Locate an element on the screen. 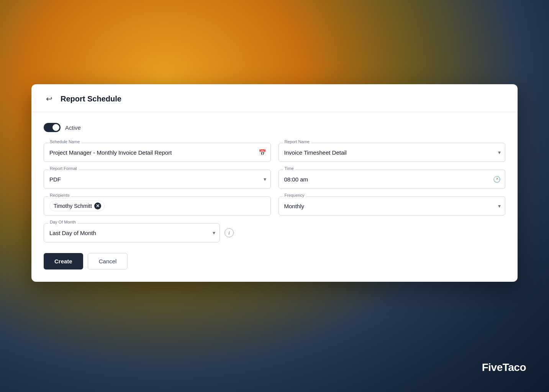 The image size is (549, 392). recipient-chip-timothy: Timothy Schmitt ✕ is located at coordinates (77, 206).